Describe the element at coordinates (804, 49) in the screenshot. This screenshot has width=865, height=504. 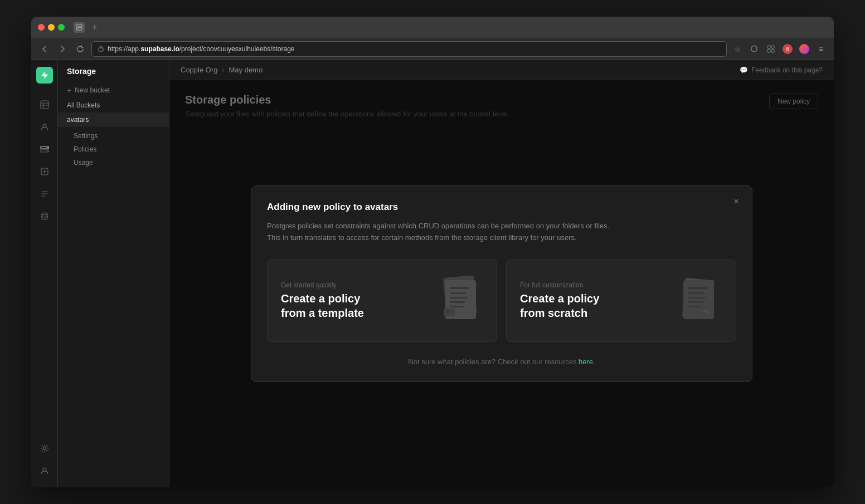
I see `firefox-icon` at that location.